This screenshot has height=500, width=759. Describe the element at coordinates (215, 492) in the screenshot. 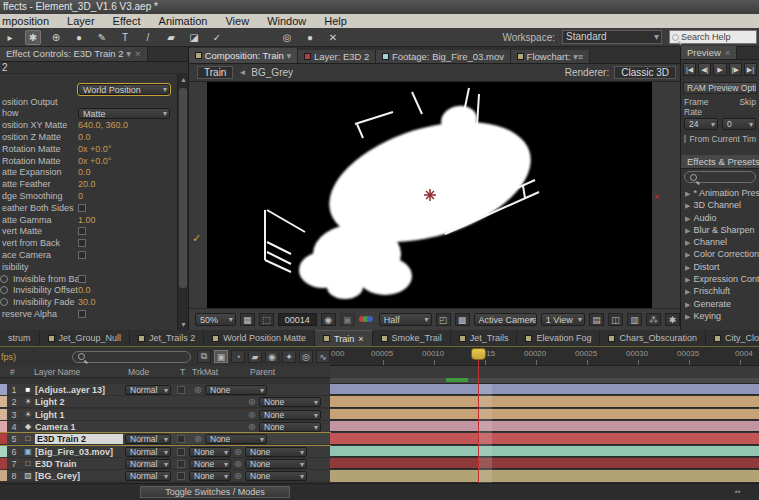

I see `toggle-switches-modes-button: Toggle Switches / Modes` at that location.